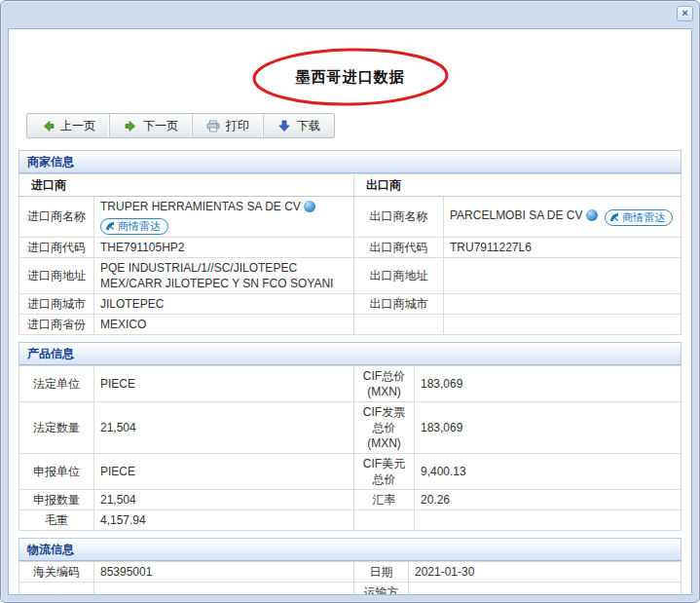  What do you see at coordinates (399, 217) in the screenshot?
I see `exporter-name-label: 出口商名称` at bounding box center [399, 217].